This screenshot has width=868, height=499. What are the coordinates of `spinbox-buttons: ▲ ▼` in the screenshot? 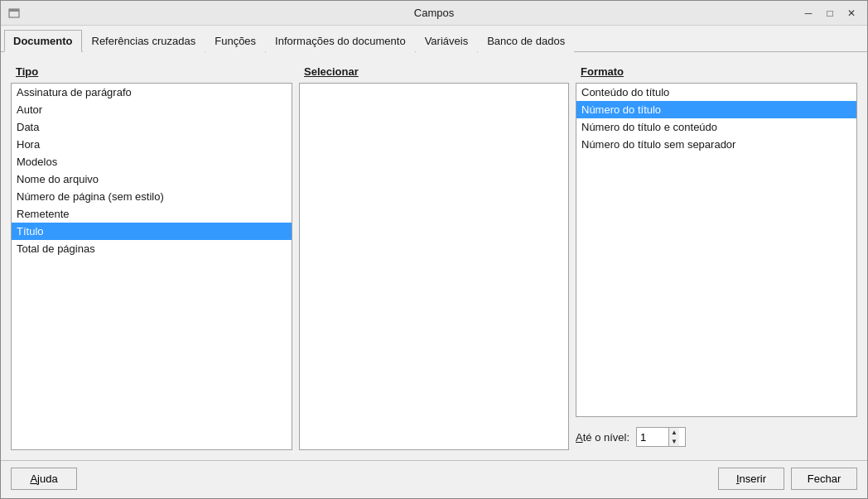 It's located at (674, 437).